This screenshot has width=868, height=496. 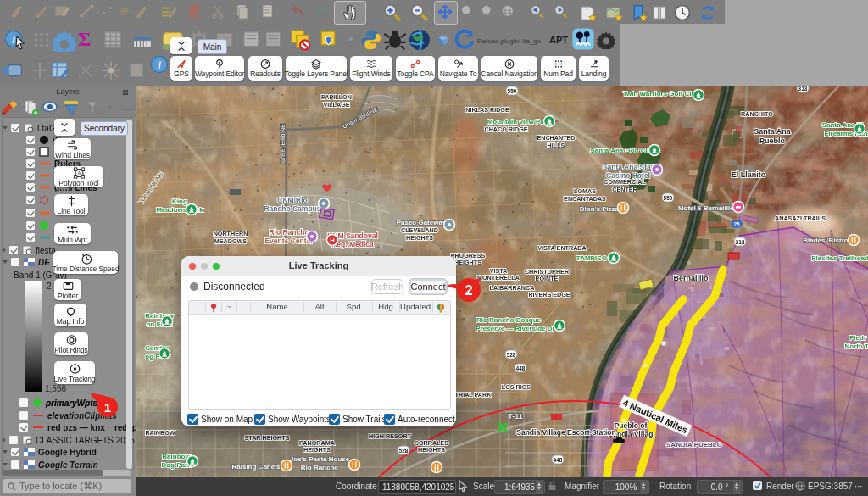 What do you see at coordinates (749, 175) in the screenshot?
I see `svg-text: El Llanito` at bounding box center [749, 175].